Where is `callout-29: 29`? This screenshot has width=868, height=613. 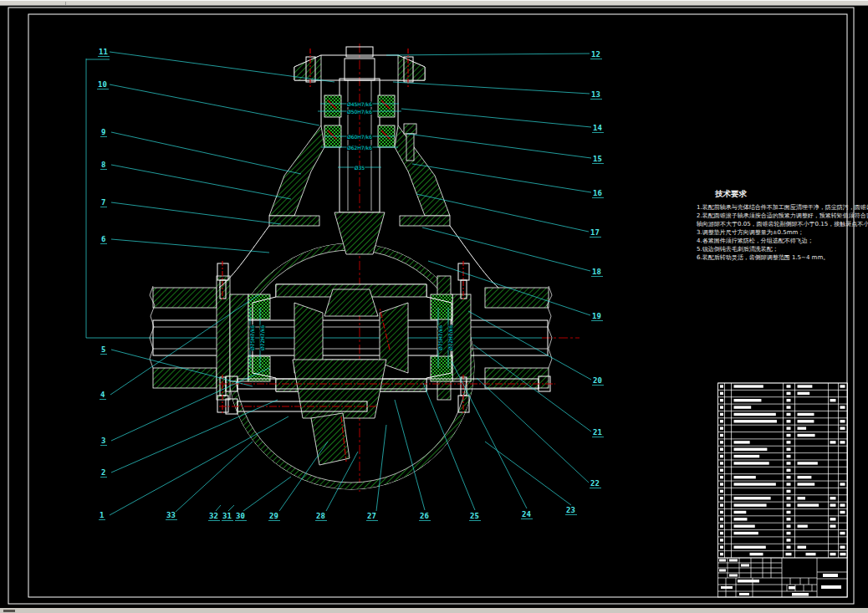
callout-29: 29 is located at coordinates (274, 516).